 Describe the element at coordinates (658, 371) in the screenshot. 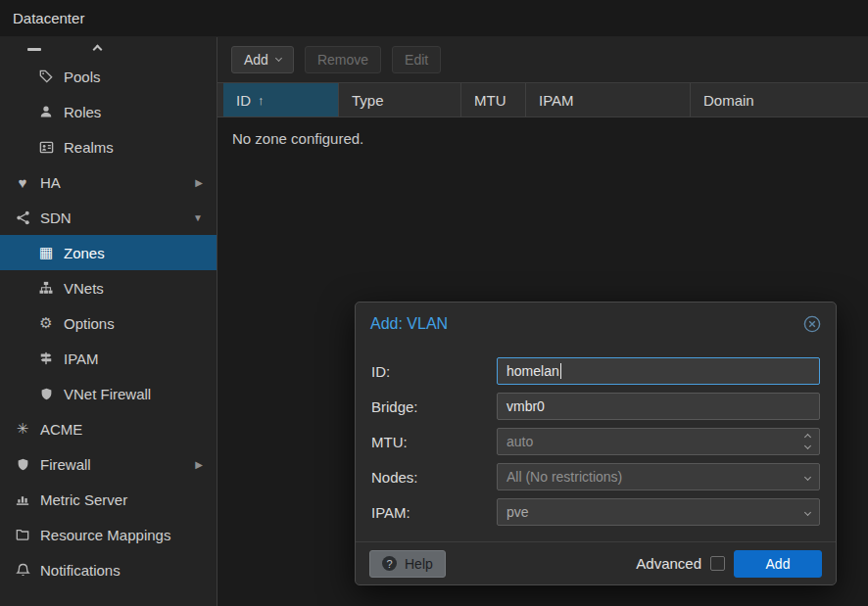

I see `id-input: homelan` at that location.